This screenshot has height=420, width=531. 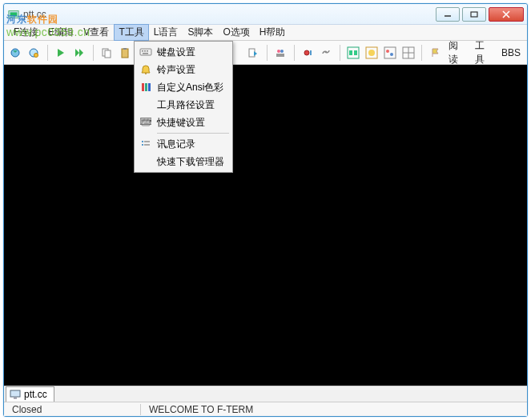 I want to click on menu-language: L语言, so click(x=167, y=32).